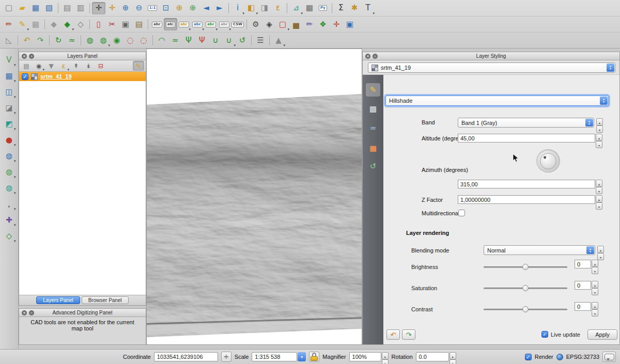 The height and width of the screenshot is (364, 620). What do you see at coordinates (9, 76) in the screenshot?
I see `add-raster-layer-icon: ▦` at bounding box center [9, 76].